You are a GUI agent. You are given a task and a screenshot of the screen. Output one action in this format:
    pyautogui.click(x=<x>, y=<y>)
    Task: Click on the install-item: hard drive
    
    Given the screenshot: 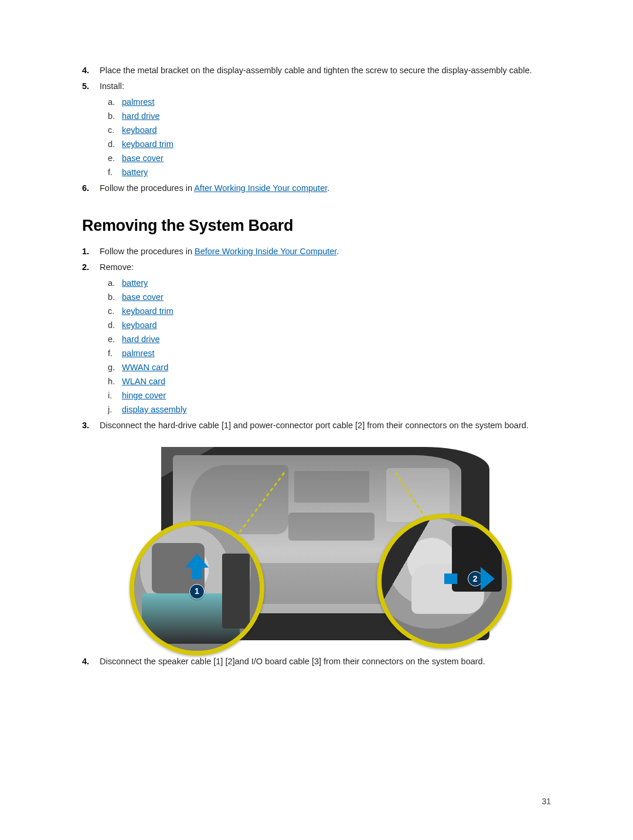 What is the action you would take?
    pyautogui.click(x=329, y=116)
    